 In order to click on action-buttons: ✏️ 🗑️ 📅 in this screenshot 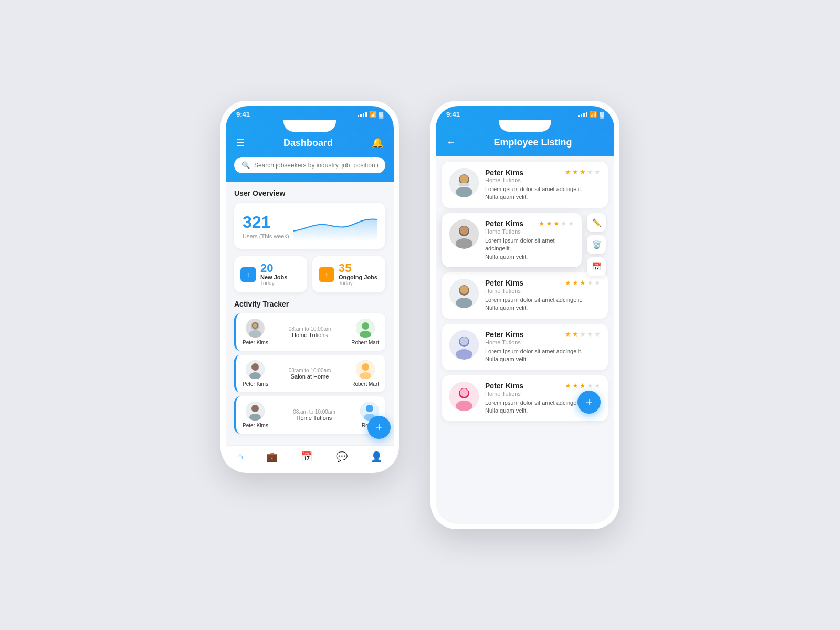, I will do `click(596, 245)`.